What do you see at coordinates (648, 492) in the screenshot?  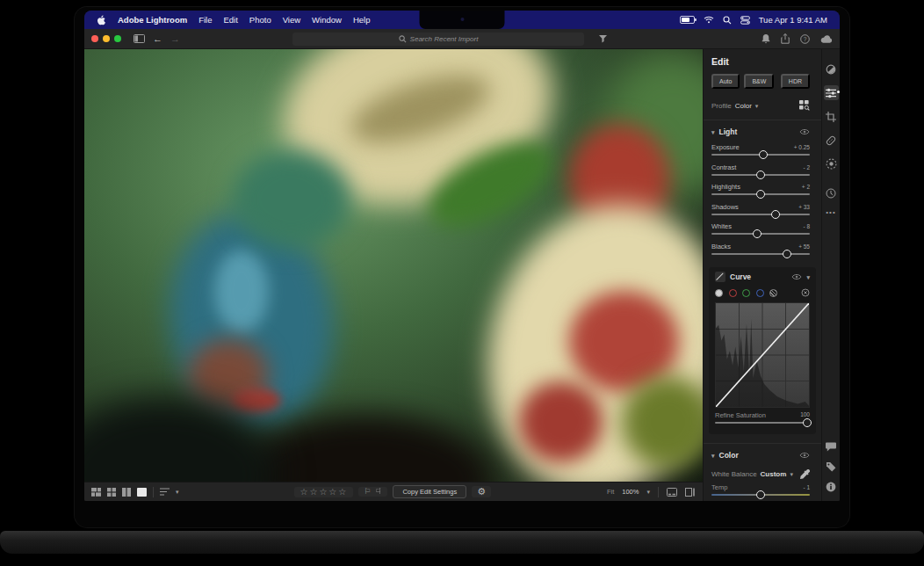 I see `zoom-chevron-icon: ▾` at bounding box center [648, 492].